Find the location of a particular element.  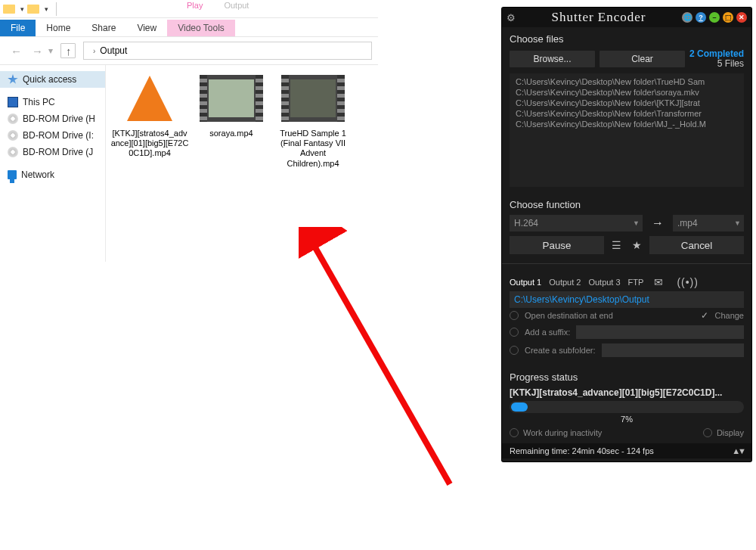

file-item: [KTKJ][stratos4_advance][01][big5][E72C0… is located at coordinates (150, 115).